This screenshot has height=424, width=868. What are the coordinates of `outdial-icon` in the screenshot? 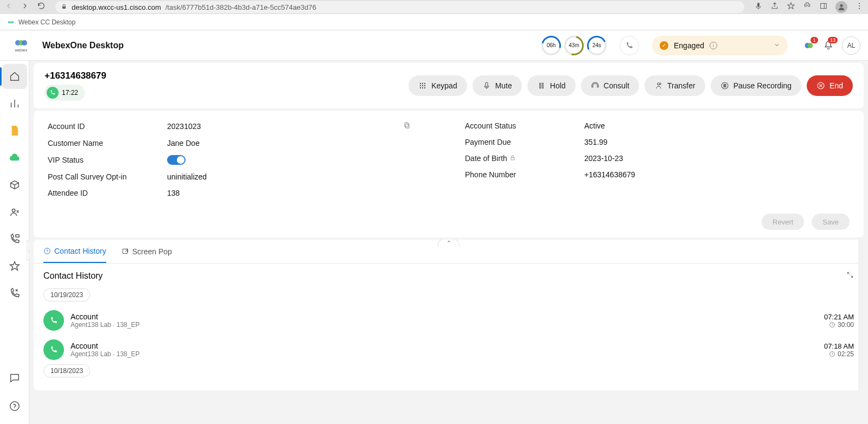 It's located at (629, 46).